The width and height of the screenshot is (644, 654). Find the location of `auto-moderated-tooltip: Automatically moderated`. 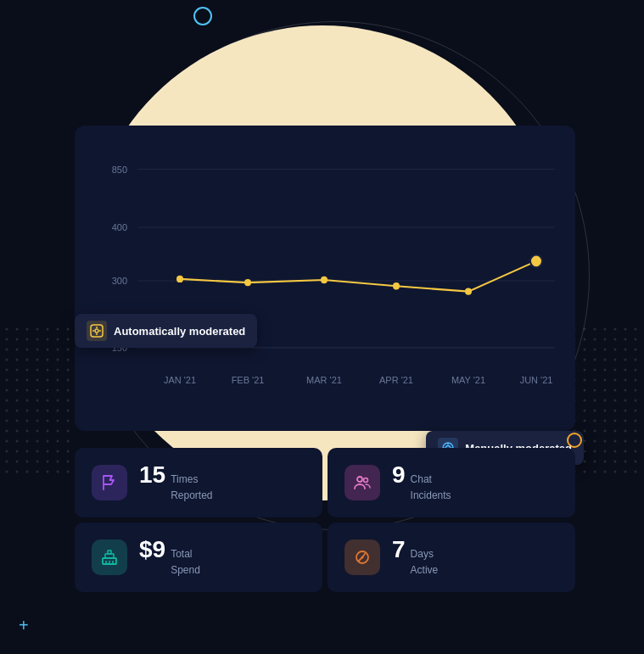

auto-moderated-tooltip: Automatically moderated is located at coordinates (166, 331).